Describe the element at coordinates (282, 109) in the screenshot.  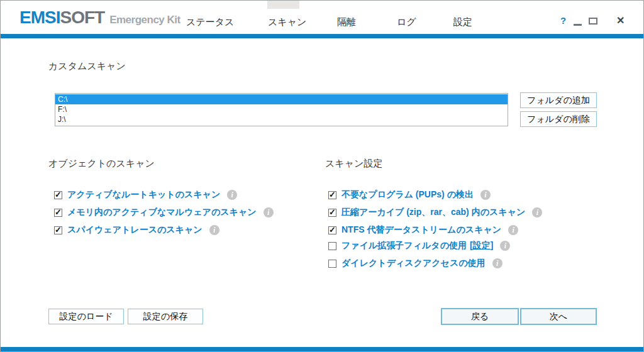
I see `drive-list: C:\ F:\ J:\` at that location.